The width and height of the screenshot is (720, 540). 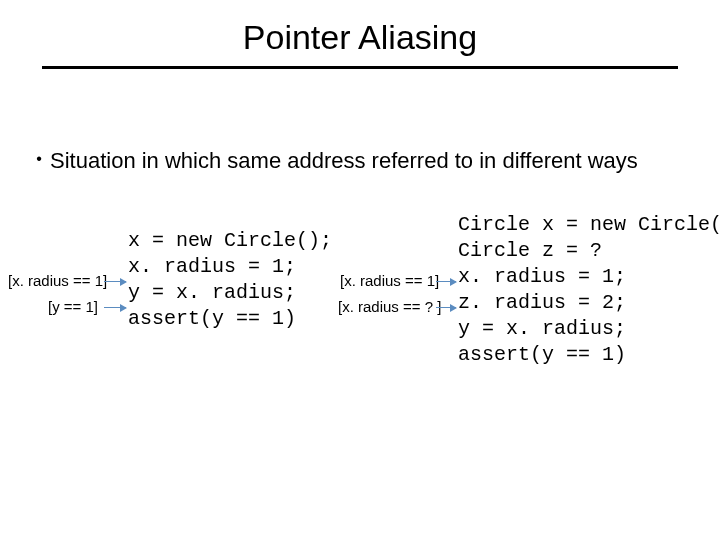 I want to click on title-rule, so click(x=360, y=68).